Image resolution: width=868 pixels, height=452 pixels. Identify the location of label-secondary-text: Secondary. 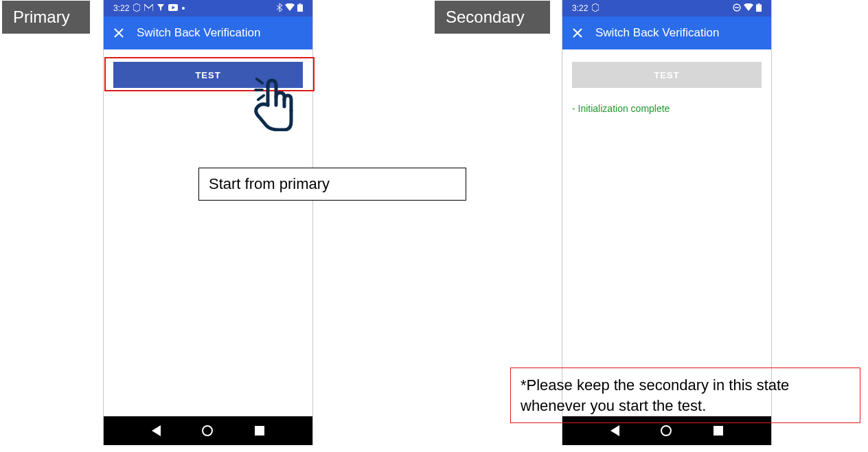
(485, 16).